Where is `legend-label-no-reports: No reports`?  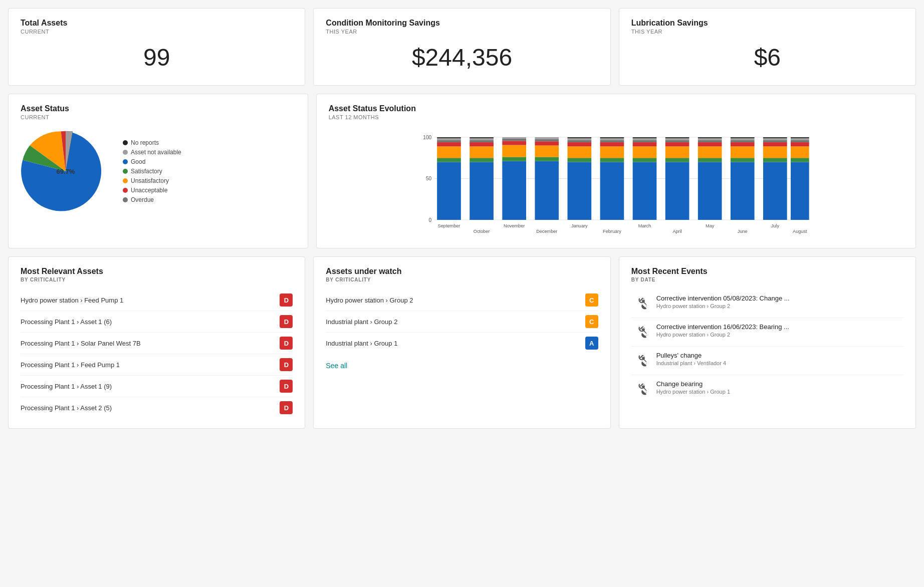 legend-label-no-reports: No reports is located at coordinates (145, 143).